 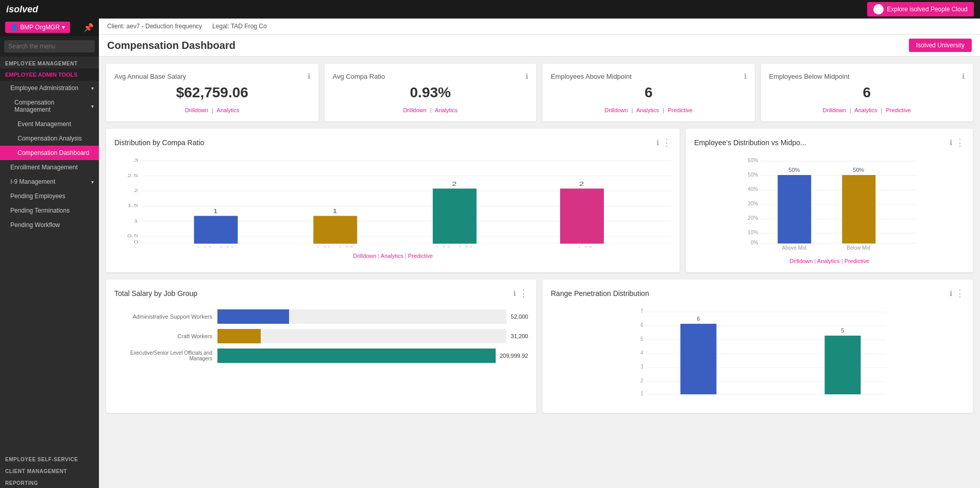 I want to click on hbar-fill-exec, so click(x=357, y=356).